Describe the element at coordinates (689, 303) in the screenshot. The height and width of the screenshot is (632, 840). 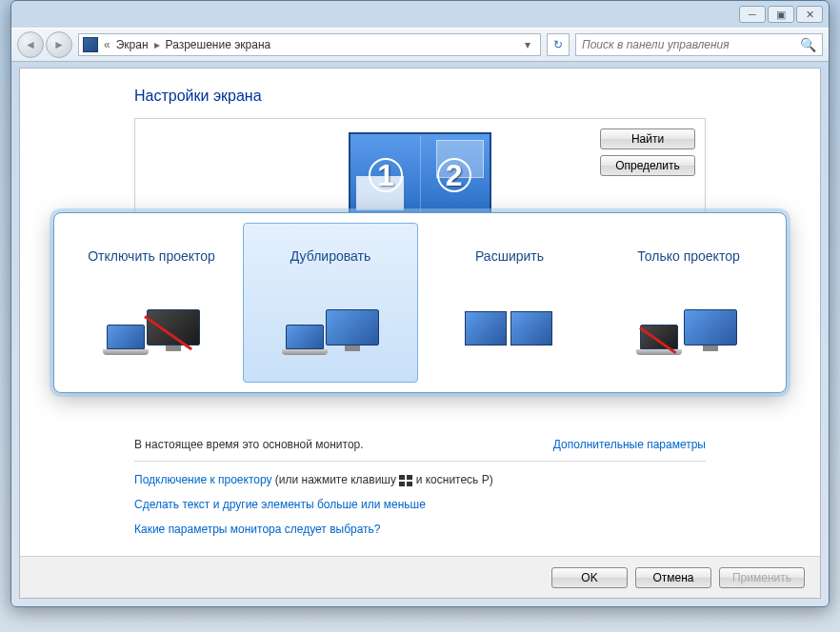
I see `projector-option-only: Только проектор` at that location.